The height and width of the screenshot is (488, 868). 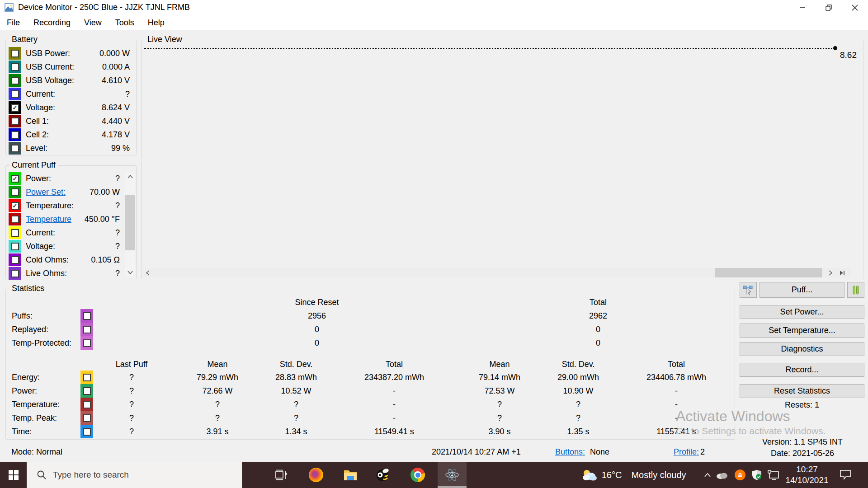 What do you see at coordinates (452, 475) in the screenshot?
I see `device-monitor-taskbar-button` at bounding box center [452, 475].